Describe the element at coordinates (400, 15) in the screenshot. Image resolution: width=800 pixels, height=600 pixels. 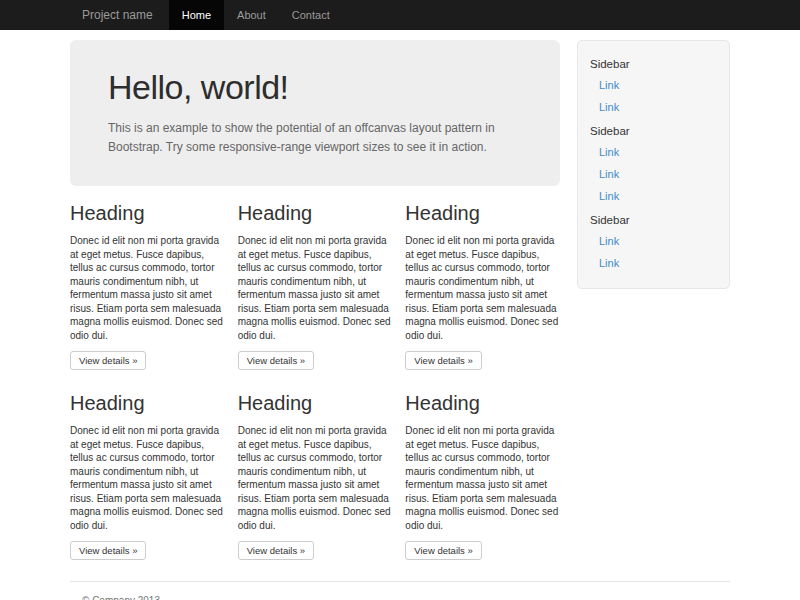
I see `navbar-container: Project name Home About Contact` at that location.